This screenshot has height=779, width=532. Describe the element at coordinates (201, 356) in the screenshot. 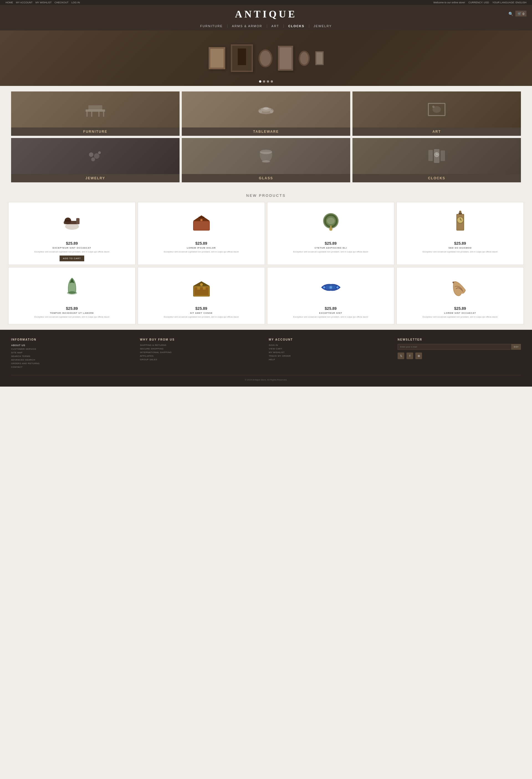

I see `footer-affiliates: AFFILIATES` at that location.